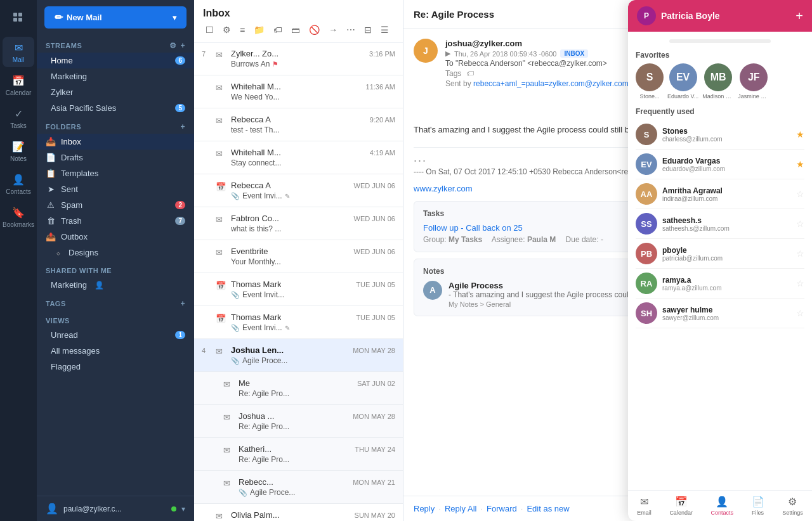  I want to click on fav-item: EV Eduardo V..., so click(683, 81).